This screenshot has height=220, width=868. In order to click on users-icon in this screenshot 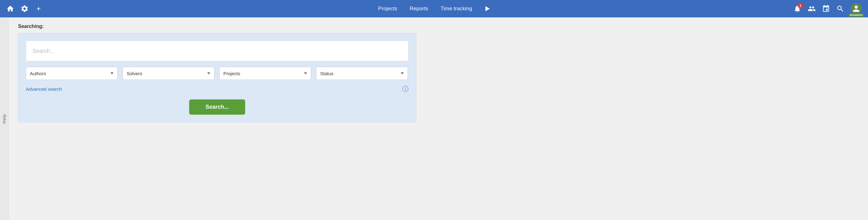, I will do `click(812, 9)`.